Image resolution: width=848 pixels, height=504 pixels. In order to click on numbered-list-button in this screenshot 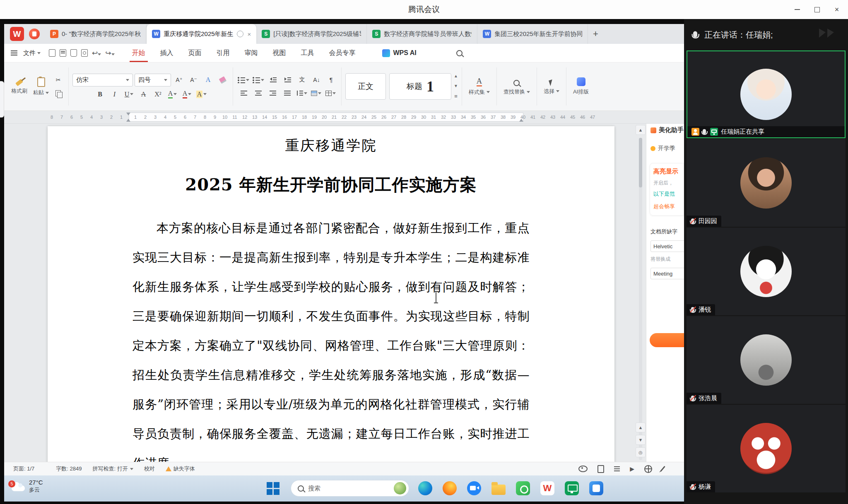, I will do `click(258, 80)`.